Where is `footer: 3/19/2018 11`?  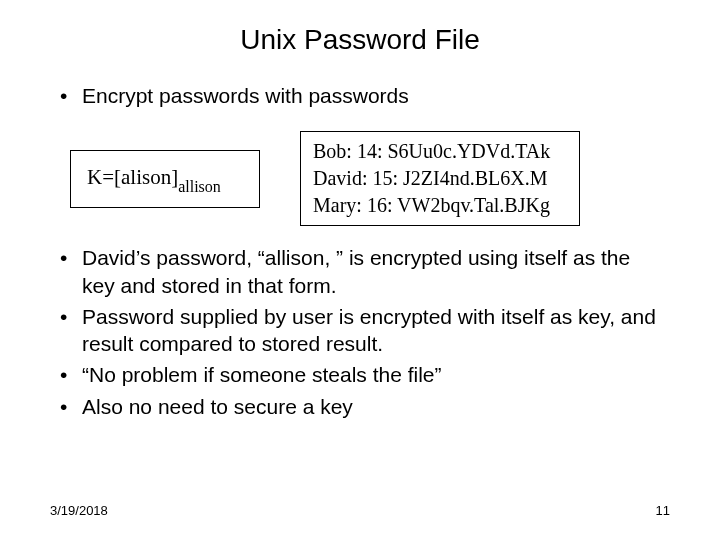
footer: 3/19/2018 11 is located at coordinates (360, 510).